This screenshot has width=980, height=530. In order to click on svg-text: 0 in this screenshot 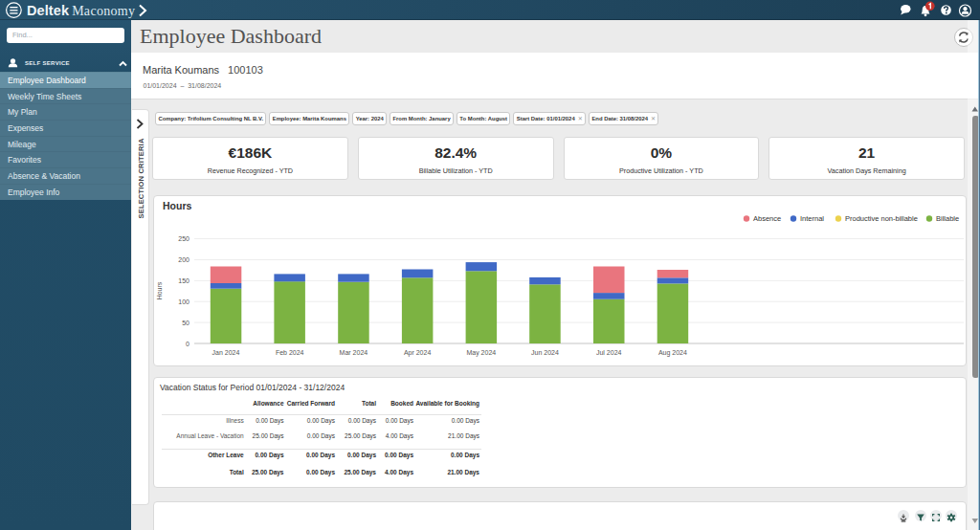, I will do `click(188, 344)`.